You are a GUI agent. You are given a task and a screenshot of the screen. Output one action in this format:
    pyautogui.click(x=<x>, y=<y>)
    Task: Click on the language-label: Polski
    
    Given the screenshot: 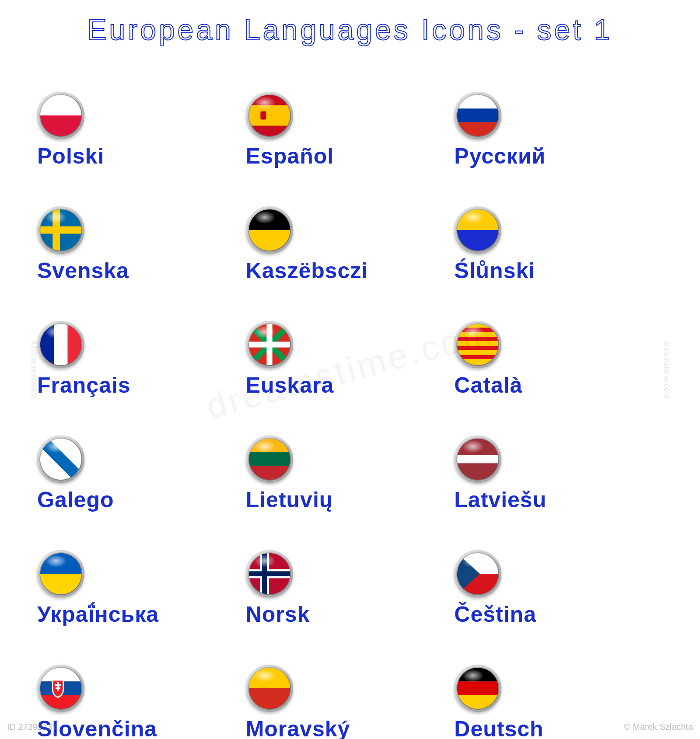 What is the action you would take?
    pyautogui.click(x=142, y=156)
    